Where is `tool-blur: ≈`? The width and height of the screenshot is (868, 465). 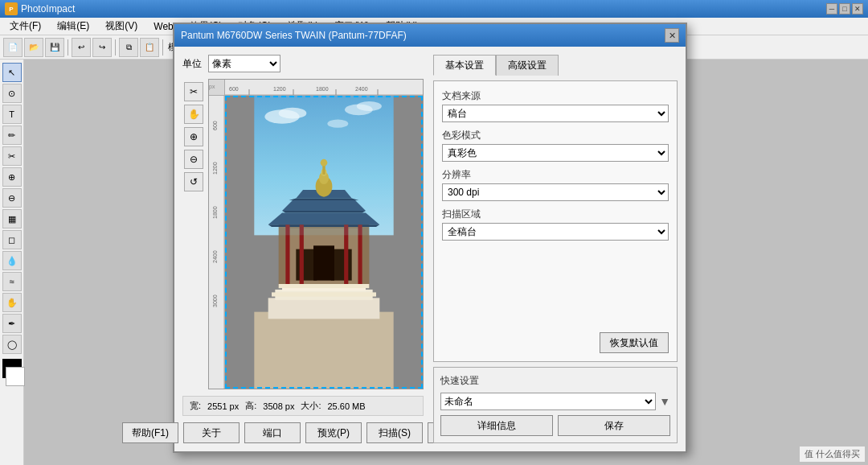 tool-blur: ≈ is located at coordinates (12, 282).